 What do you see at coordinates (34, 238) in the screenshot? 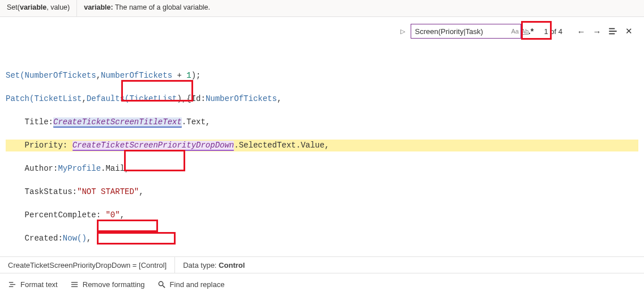
I see `code-token: Created:` at bounding box center [34, 238].